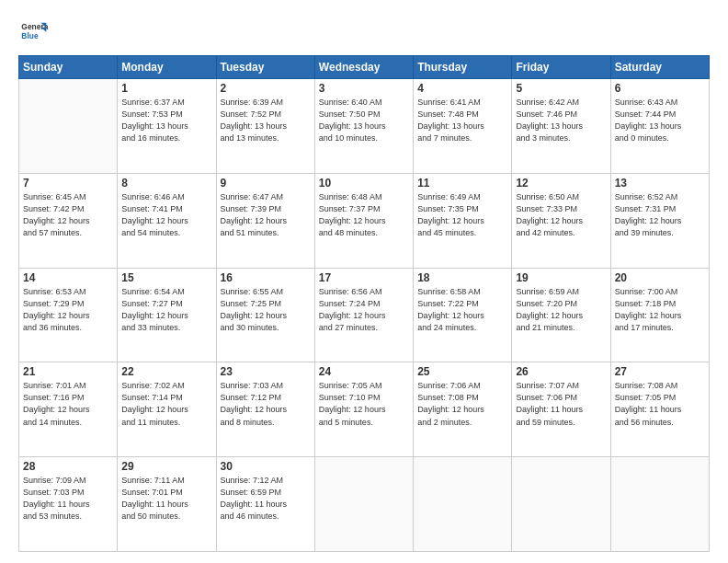 This screenshot has height=563, width=728. I want to click on calendar-cell: 4Sunrise: 6:41 AM Sunset: 7:48 PM Daylig…, so click(463, 127).